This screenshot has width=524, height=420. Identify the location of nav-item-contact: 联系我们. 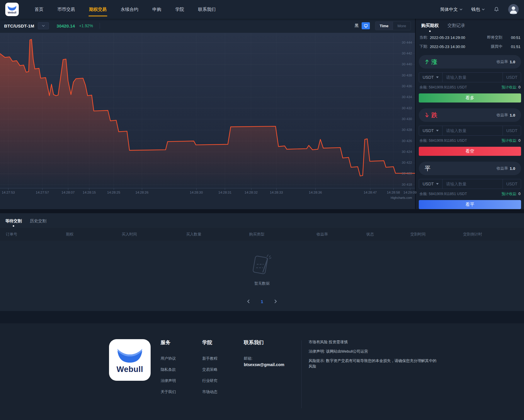
(207, 9).